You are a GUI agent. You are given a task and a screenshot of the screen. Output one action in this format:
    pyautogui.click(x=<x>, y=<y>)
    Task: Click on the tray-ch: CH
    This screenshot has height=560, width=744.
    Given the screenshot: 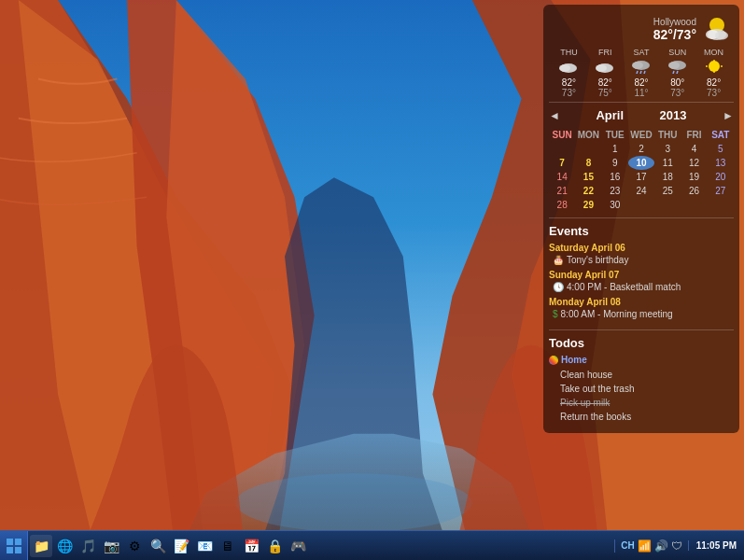 What is the action you would take?
    pyautogui.click(x=627, y=545)
    